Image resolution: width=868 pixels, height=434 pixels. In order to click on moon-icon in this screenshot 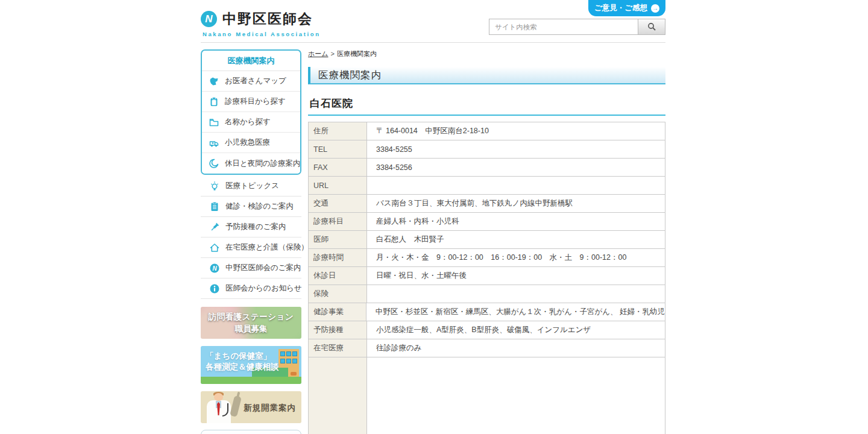, I will do `click(214, 163)`.